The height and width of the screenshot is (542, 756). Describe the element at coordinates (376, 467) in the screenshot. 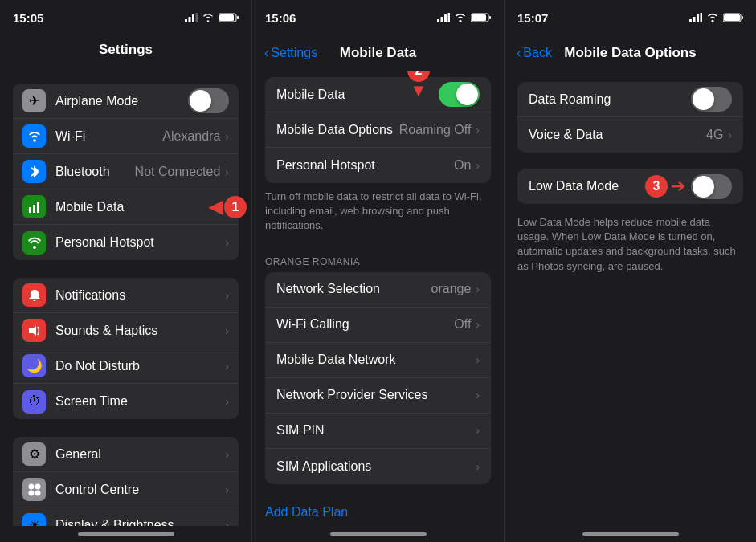

I see `sim-applications-label: SIM Applications` at that location.